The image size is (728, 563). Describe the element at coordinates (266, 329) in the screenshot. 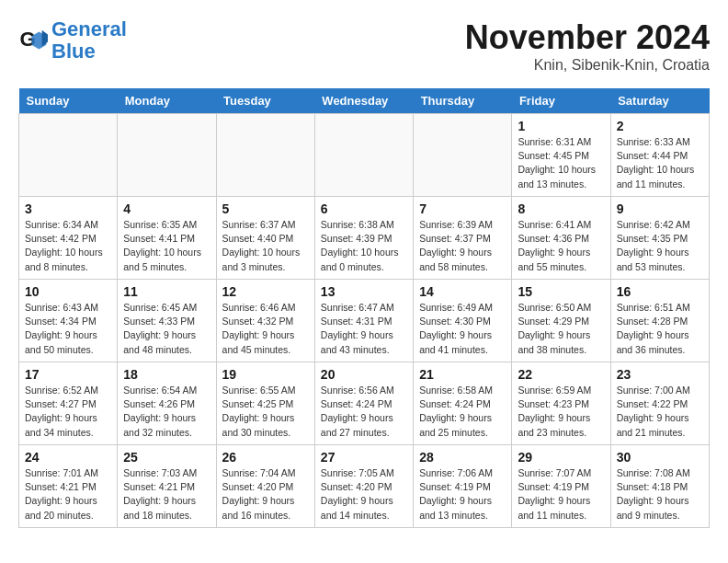

I see `day-info: Sunrise: 6:46 AM Sunset: 4:32 PM Dayligh…` at that location.